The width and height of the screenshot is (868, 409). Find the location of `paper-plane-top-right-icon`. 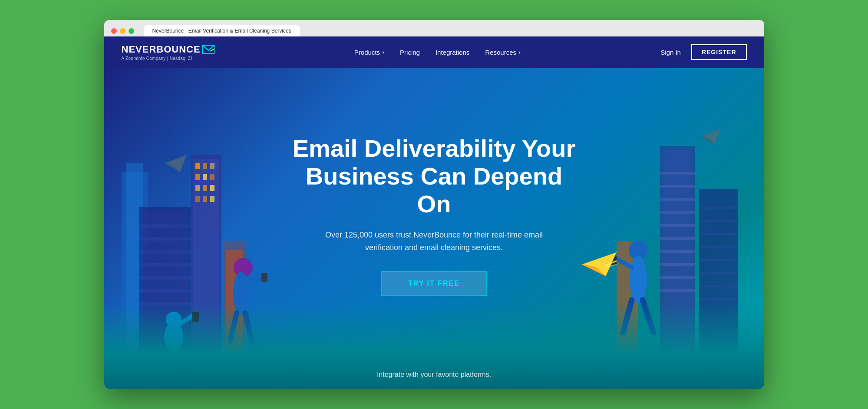

paper-plane-top-right-icon is located at coordinates (711, 136).